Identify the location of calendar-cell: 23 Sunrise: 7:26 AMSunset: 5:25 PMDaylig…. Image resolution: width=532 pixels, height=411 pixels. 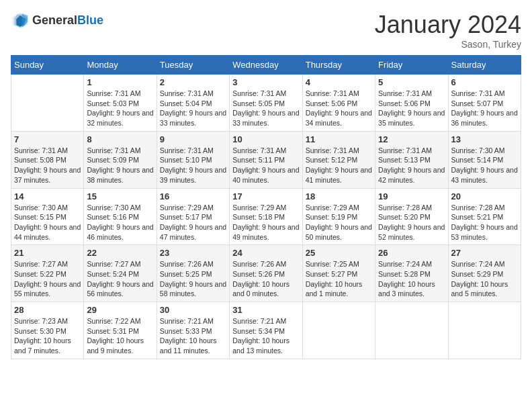
(193, 274).